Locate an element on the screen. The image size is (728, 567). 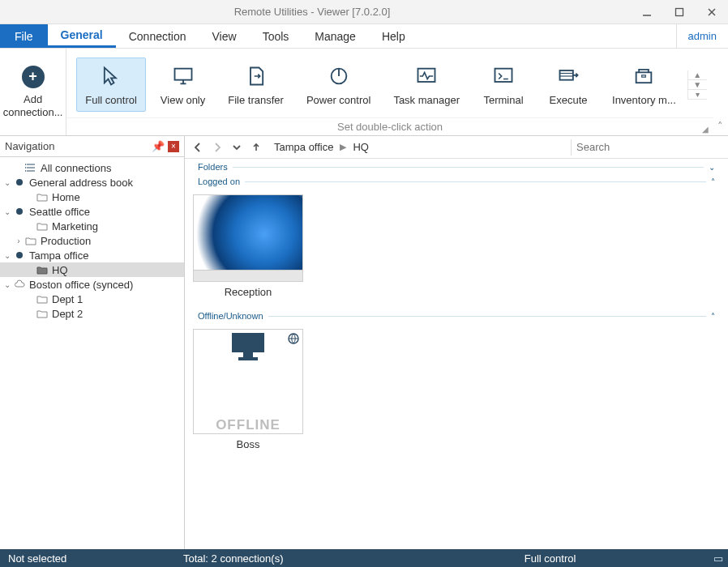
menu-general: General is located at coordinates (82, 36).